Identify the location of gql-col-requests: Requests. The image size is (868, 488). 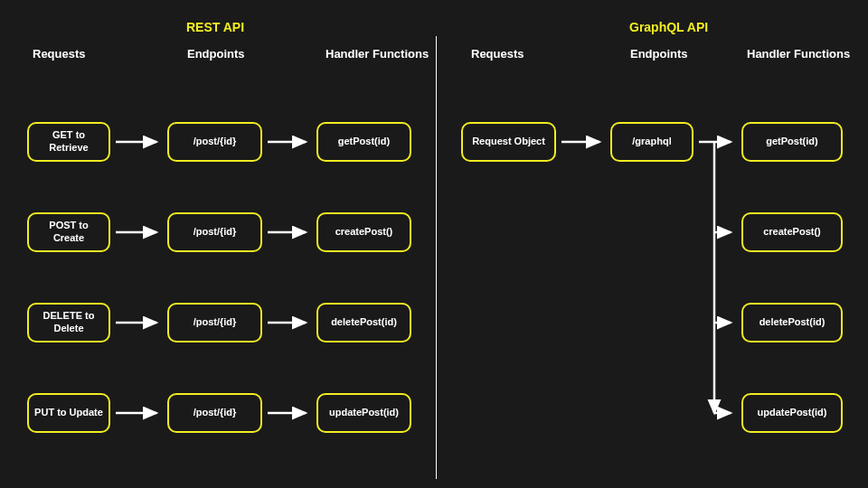
(497, 54).